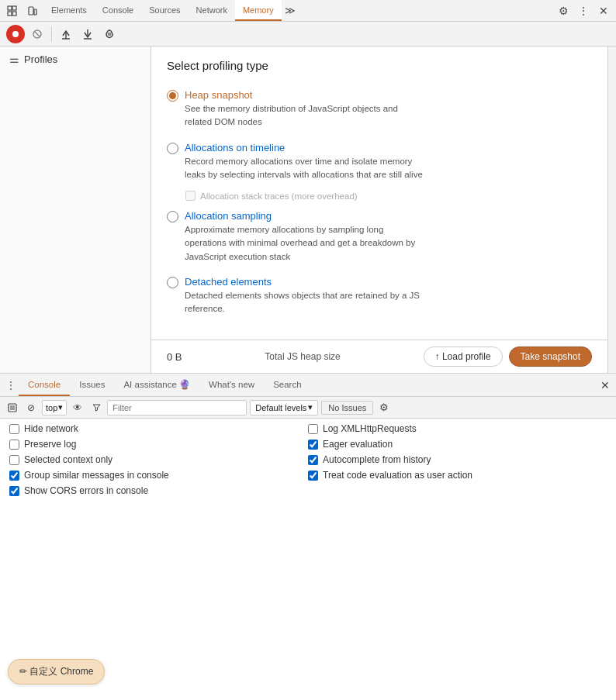 Image resolution: width=616 pixels, height=700 pixels. Describe the element at coordinates (118, 11) in the screenshot. I see `tab-console: Console` at that location.